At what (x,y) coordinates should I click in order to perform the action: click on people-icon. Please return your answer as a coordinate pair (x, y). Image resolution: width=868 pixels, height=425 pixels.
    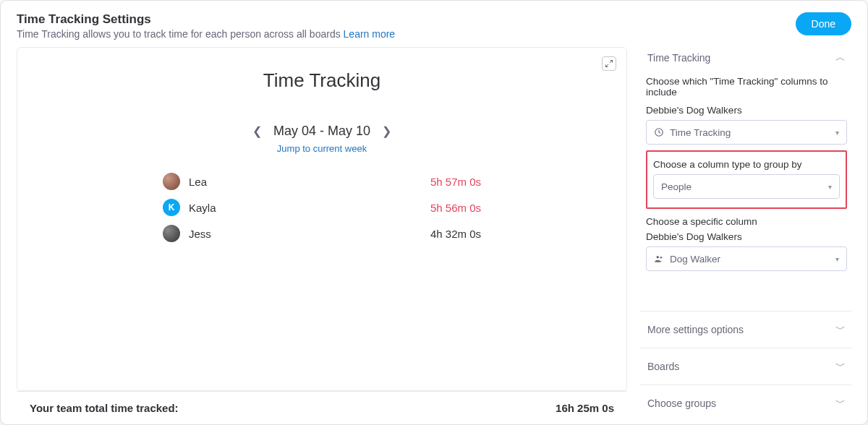
    Looking at the image, I should click on (659, 259).